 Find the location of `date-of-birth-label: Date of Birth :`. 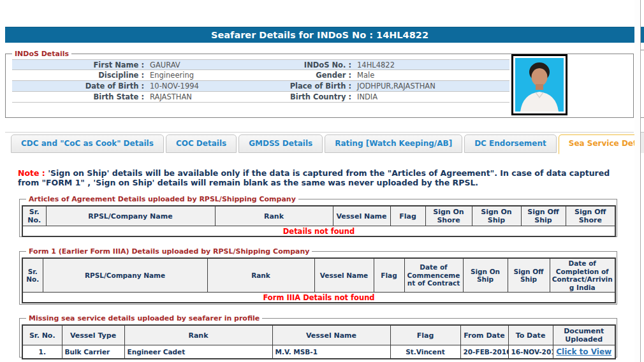

date-of-birth-label: Date of Birth : is located at coordinates (80, 86).